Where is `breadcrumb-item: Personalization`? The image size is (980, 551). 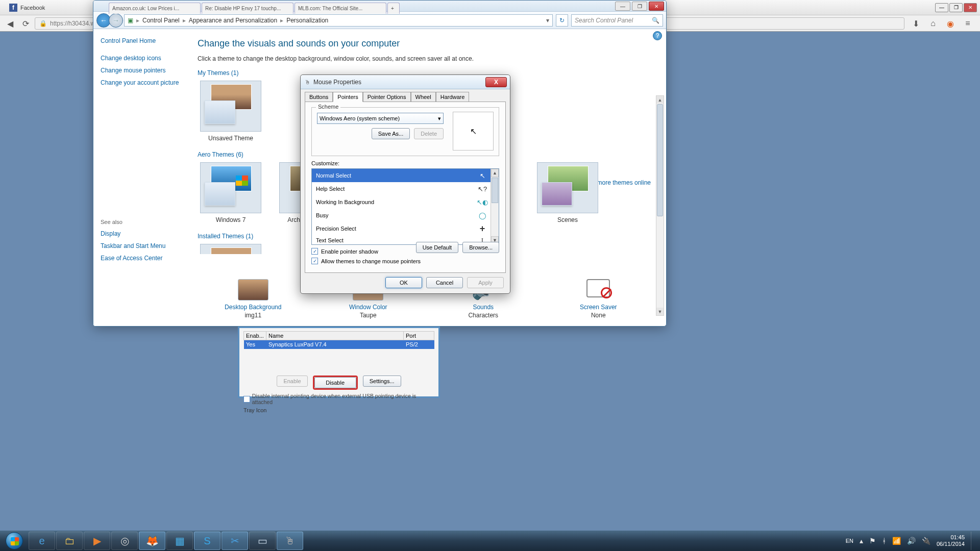 breadcrumb-item: Personalization is located at coordinates (307, 20).